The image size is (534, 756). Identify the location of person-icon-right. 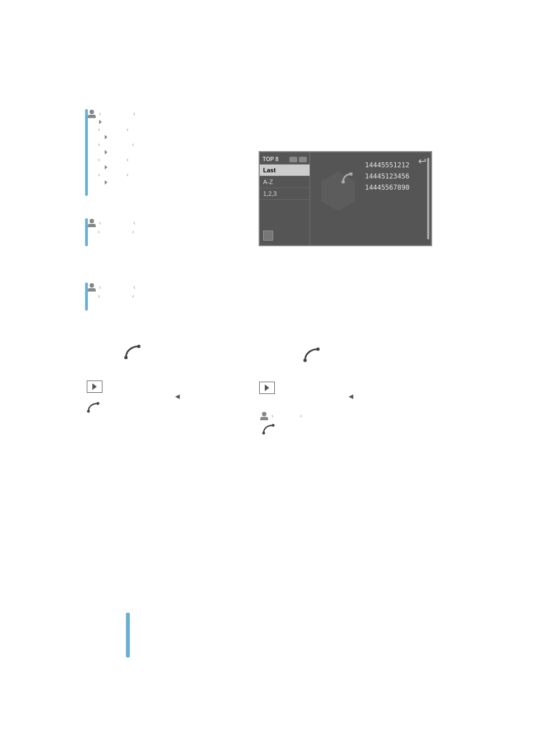
(264, 416).